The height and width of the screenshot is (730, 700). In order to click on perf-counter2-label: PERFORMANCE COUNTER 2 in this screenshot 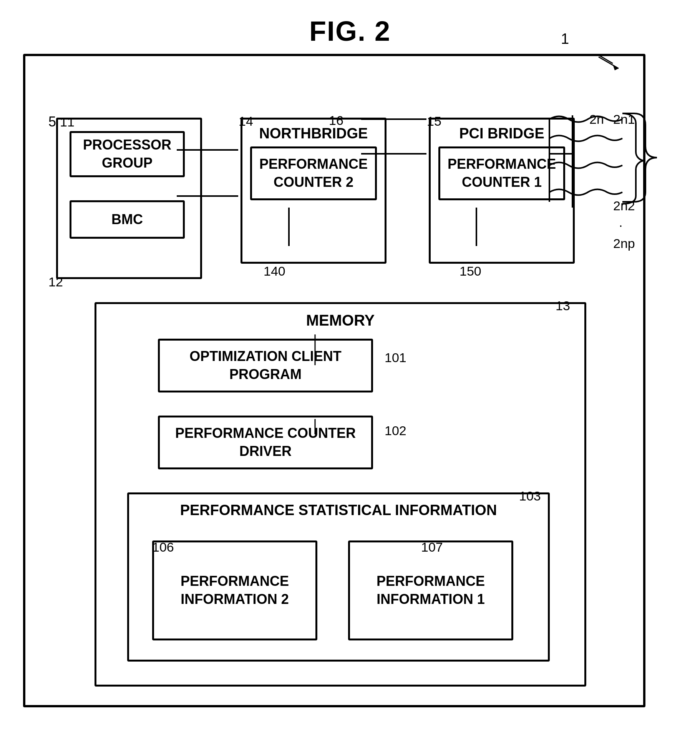, I will do `click(314, 173)`.